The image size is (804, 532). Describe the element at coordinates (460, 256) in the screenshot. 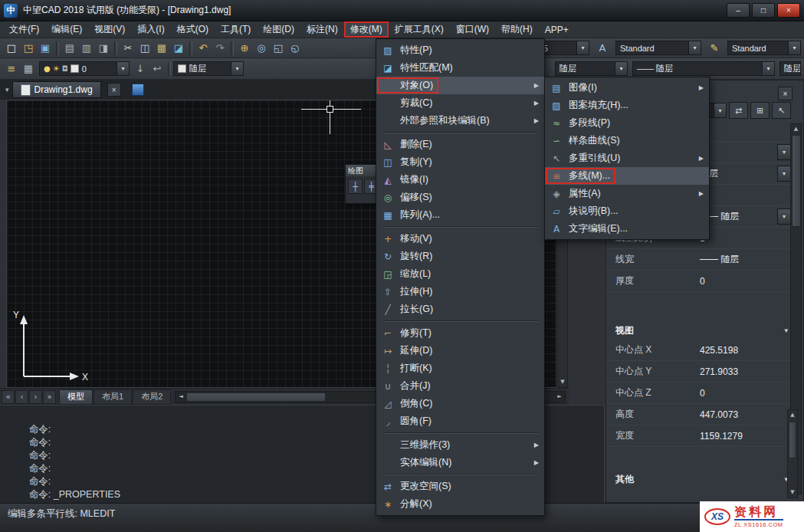

I see `mi-rotate: ↻ 旋转(R) ▶` at that location.